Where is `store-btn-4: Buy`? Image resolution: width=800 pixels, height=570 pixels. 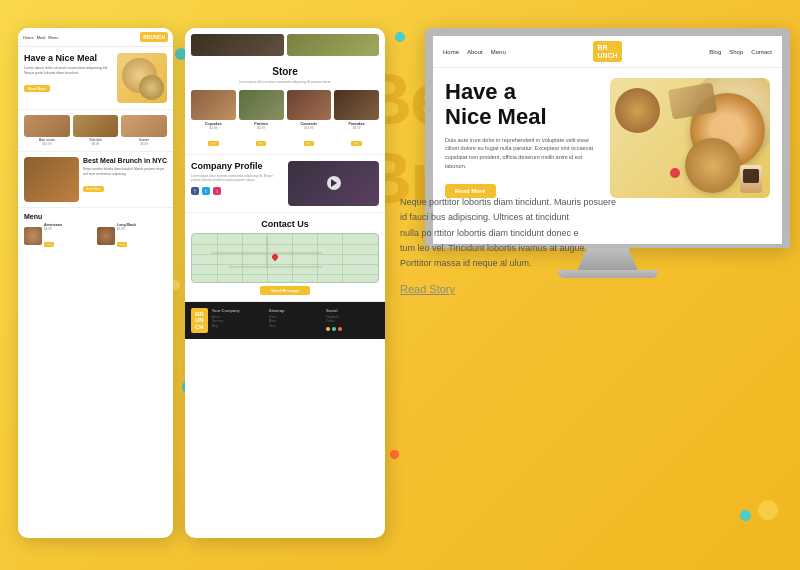 store-btn-4: Buy is located at coordinates (356, 144).